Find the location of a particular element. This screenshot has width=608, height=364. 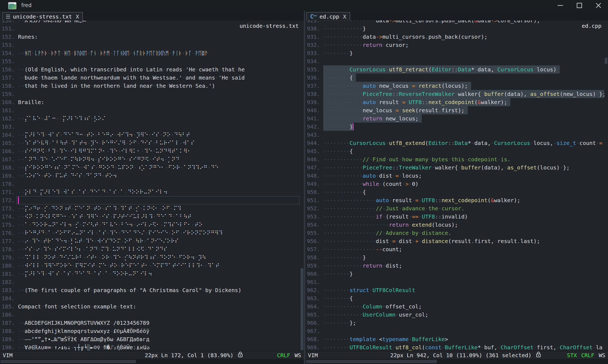

code-line: 930.············} is located at coordinates (455, 29).